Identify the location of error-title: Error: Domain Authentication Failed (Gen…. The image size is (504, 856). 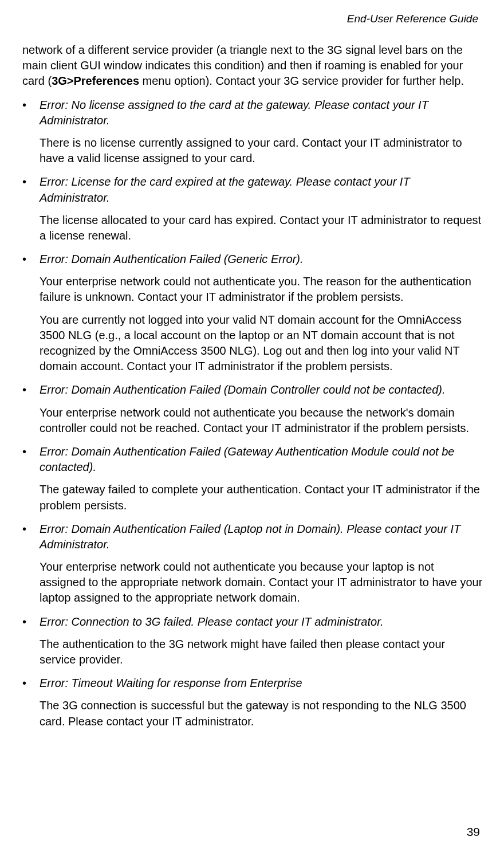
(261, 259).